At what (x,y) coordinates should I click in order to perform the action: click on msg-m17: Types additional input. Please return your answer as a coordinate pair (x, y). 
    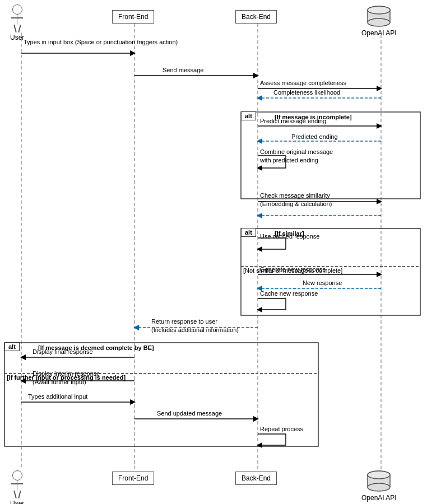
    Looking at the image, I should click on (58, 396).